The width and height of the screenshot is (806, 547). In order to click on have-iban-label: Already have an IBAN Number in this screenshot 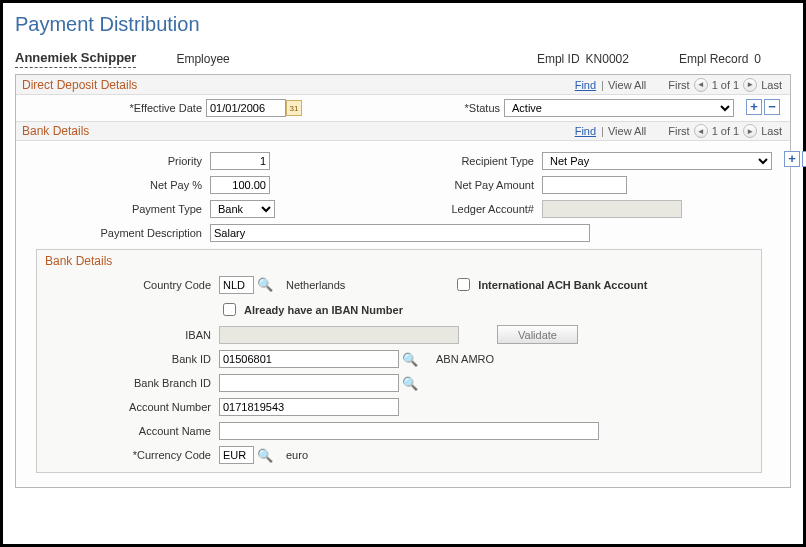, I will do `click(324, 310)`.